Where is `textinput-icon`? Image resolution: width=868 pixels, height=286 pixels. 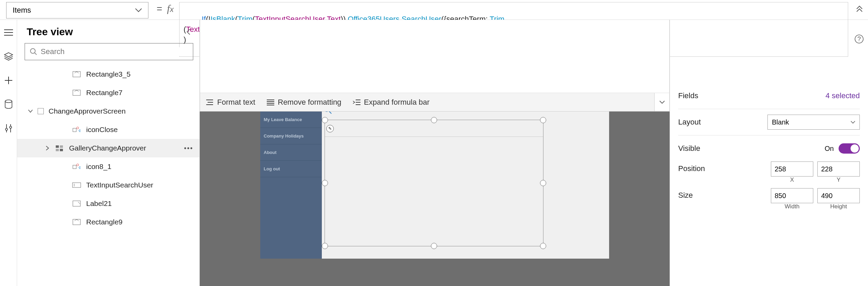
textinput-icon is located at coordinates (77, 185).